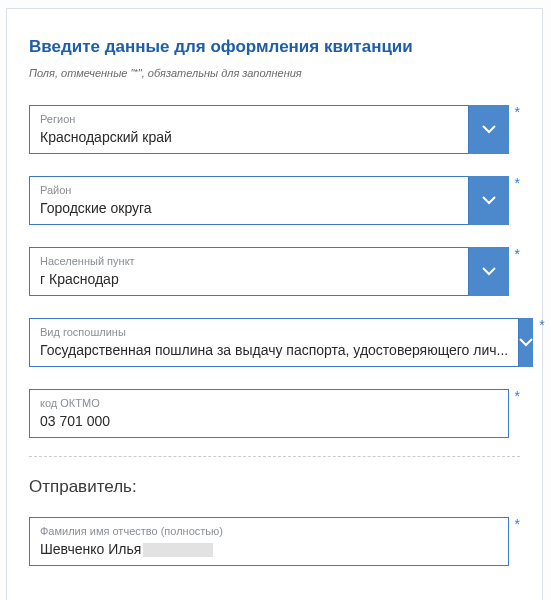 The height and width of the screenshot is (600, 551). I want to click on oktmo-label: код ОКТМО, so click(269, 403).